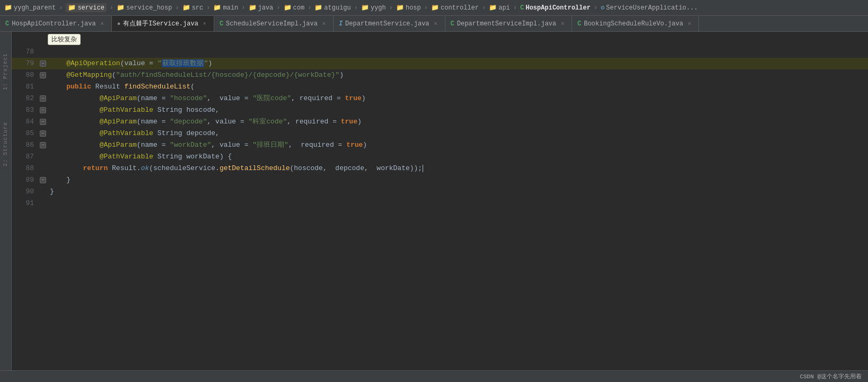 This screenshot has height=382, width=868. I want to click on breadcrumb-yygh: 📁 yygh, so click(373, 7).